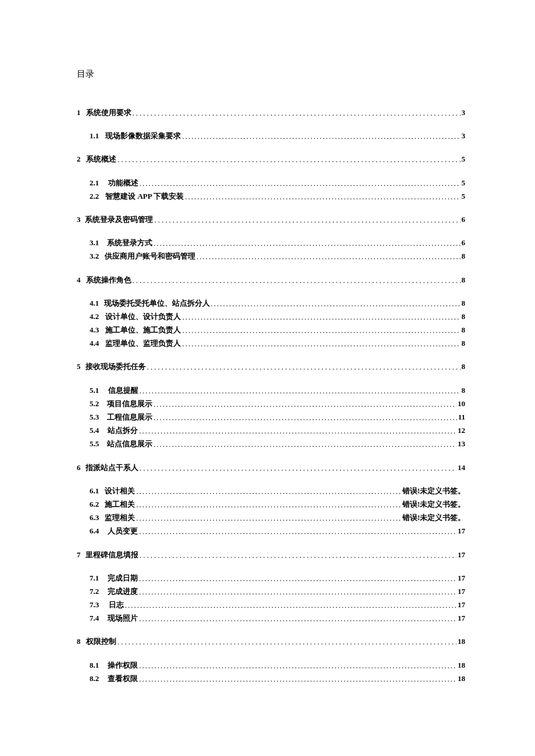 Image resolution: width=535 pixels, height=756 pixels. What do you see at coordinates (98, 404) in the screenshot?
I see `toc-number: 5.2` at bounding box center [98, 404].